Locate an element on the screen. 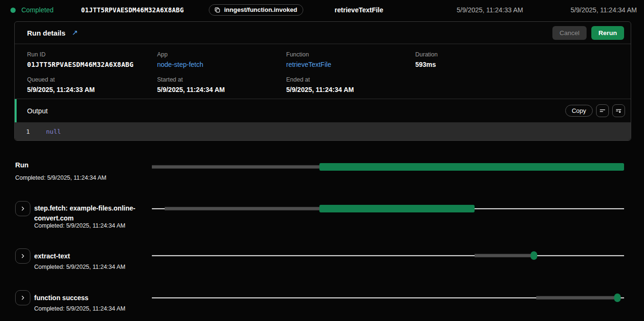 Image resolution: width=644 pixels, height=321 pixels. cancel-button: Cancel is located at coordinates (569, 33).